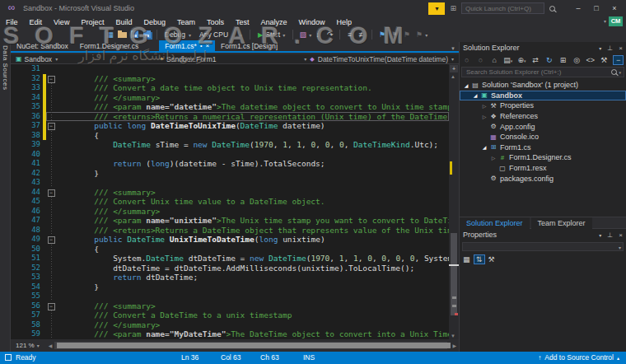 The width and height of the screenshot is (626, 364). I want to click on minimize-icon: –, so click(578, 8).